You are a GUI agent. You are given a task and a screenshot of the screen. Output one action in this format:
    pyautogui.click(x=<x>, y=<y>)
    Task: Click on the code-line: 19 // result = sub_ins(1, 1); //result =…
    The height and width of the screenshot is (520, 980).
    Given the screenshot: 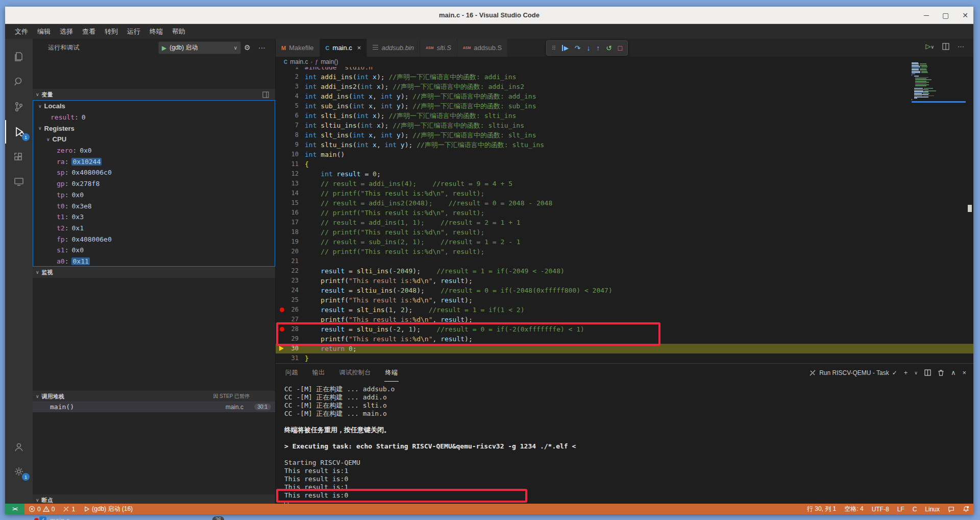 What is the action you would take?
    pyautogui.click(x=625, y=242)
    